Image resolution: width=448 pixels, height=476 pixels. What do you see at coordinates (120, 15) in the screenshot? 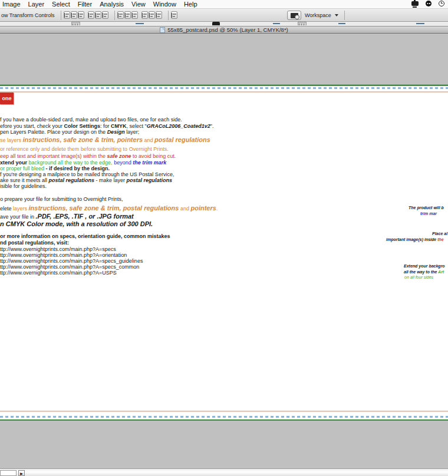
I see `distribute-top-edges-icon` at bounding box center [120, 15].